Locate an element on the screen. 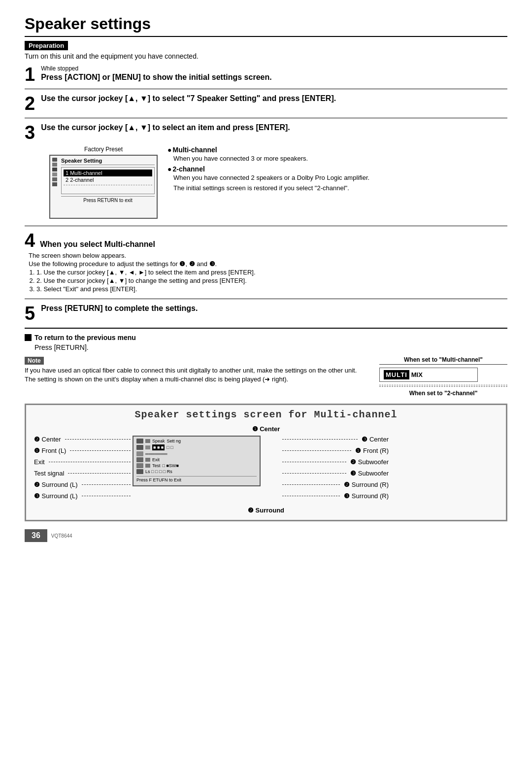  note-left: Note If you have used an optical fiber c… is located at coordinates (195, 376).